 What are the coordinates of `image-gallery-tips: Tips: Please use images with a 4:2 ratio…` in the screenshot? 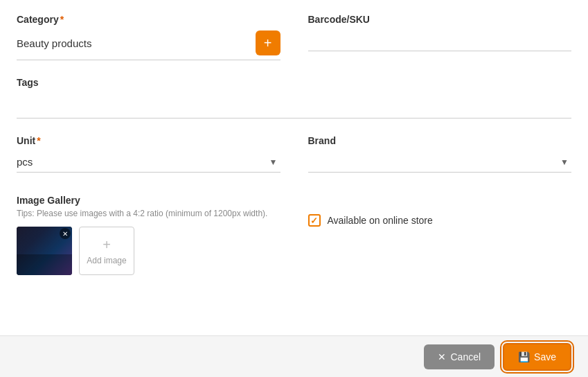 It's located at (148, 213).